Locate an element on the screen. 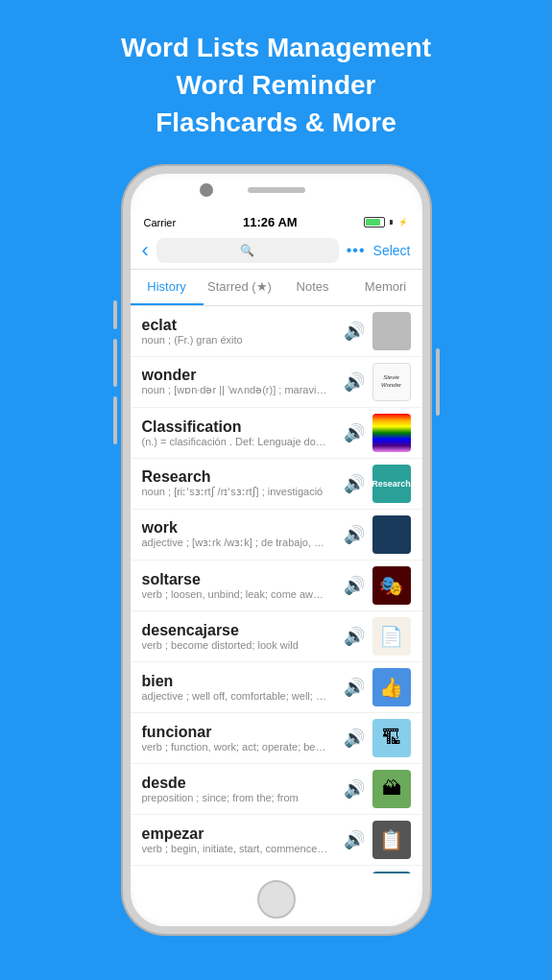 This screenshot has height=980, width=552. list-item: eclat noun ; (Fr.) gran éxito 🔊 is located at coordinates (276, 332).